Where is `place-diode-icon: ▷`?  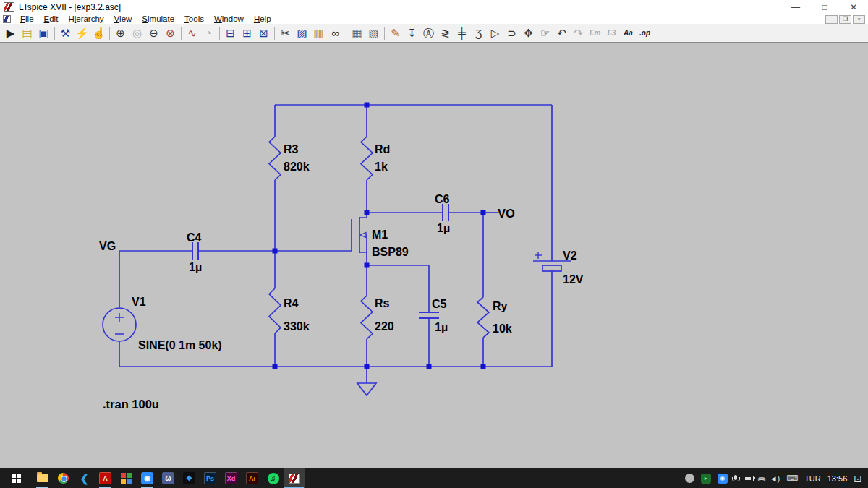 place-diode-icon: ▷ is located at coordinates (495, 33).